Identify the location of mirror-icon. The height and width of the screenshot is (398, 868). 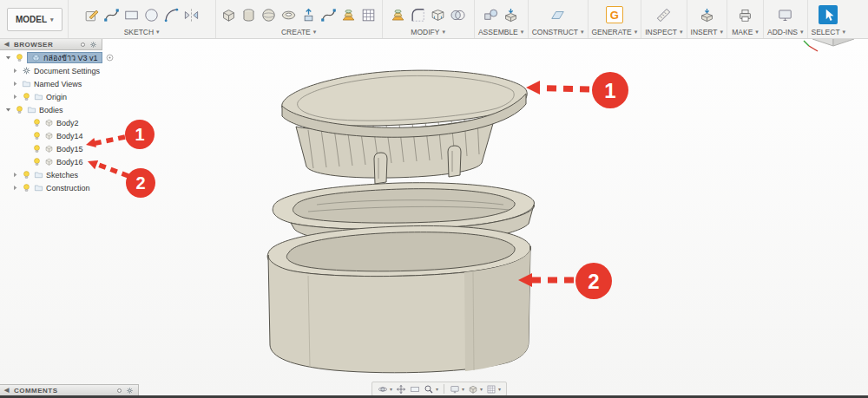
(192, 15).